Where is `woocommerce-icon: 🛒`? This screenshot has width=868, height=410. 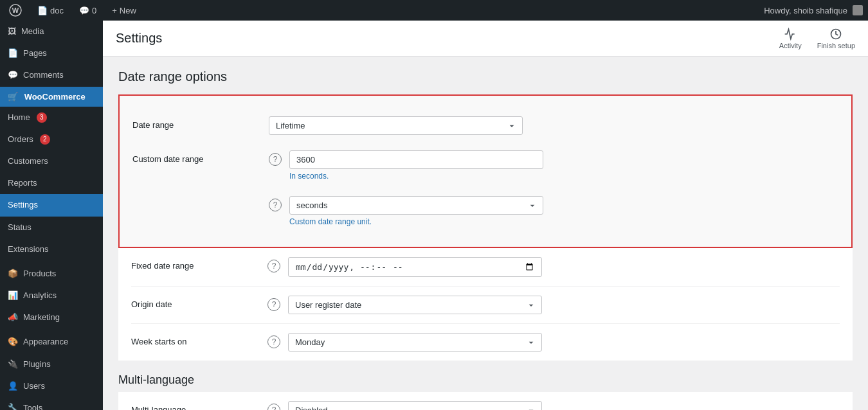 woocommerce-icon: 🛒 is located at coordinates (13, 96).